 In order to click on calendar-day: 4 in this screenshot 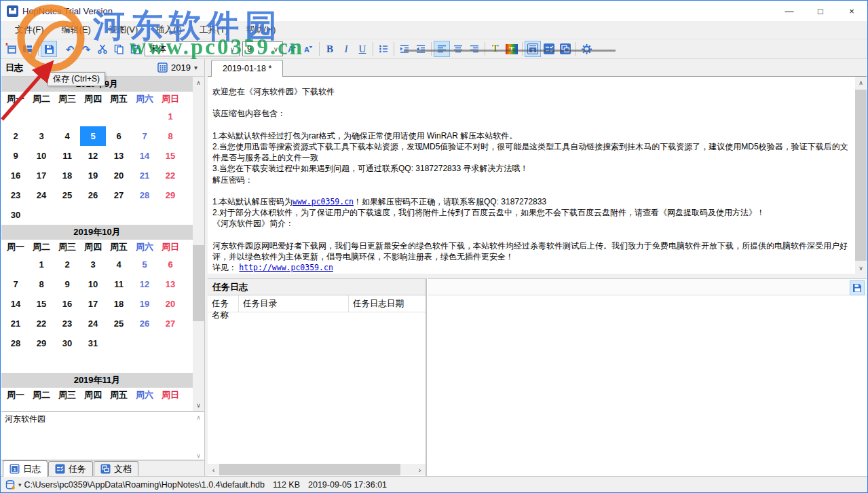, I will do `click(119, 265)`.